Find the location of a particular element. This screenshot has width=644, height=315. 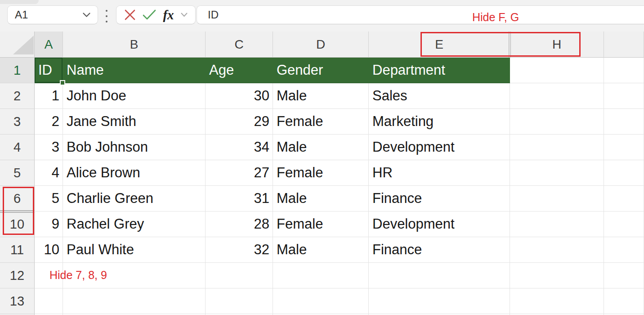

column-header-c: C is located at coordinates (239, 45).